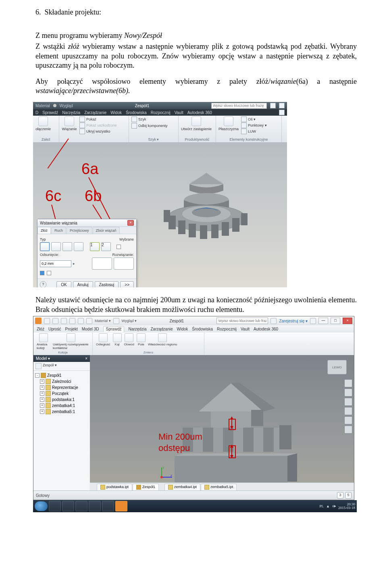 This screenshot has width=387, height=588. I want to click on tree-root: -Zespół1, so click(62, 376).